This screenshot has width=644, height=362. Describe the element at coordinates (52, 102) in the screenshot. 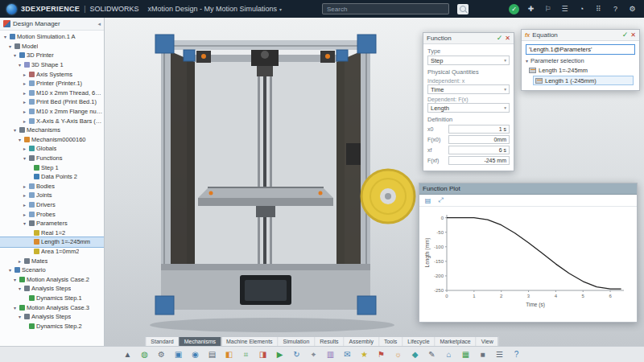

I see `tree-item: ▸Print Bed (Print Bed.1)` at that location.